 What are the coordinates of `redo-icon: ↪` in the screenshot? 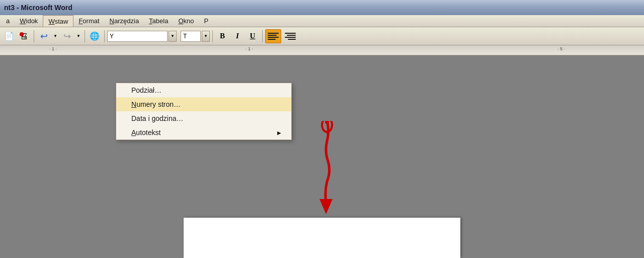 It's located at (67, 36).